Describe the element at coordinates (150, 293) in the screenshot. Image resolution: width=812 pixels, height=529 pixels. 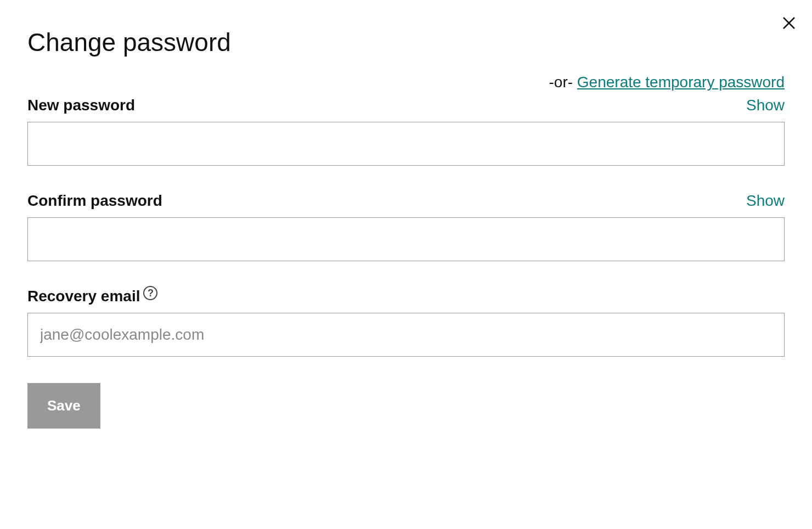
I see `help-icon: ?` at that location.